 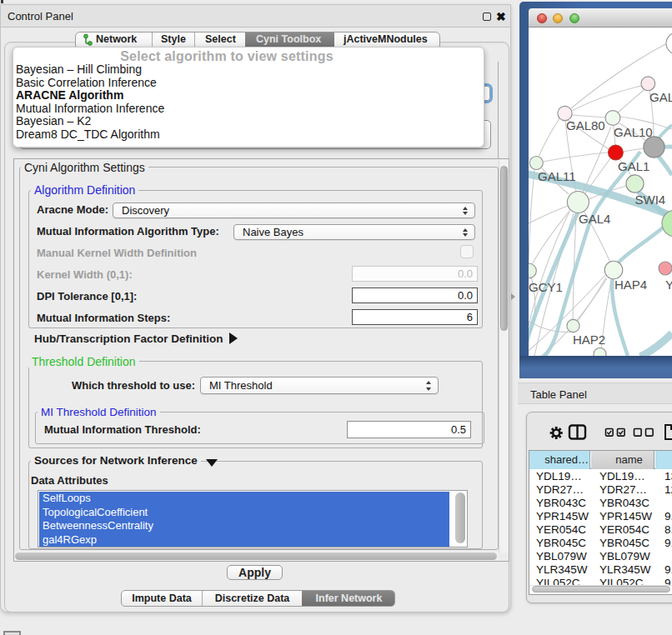 What do you see at coordinates (634, 167) in the screenshot?
I see `svg-text: GAL1` at bounding box center [634, 167].